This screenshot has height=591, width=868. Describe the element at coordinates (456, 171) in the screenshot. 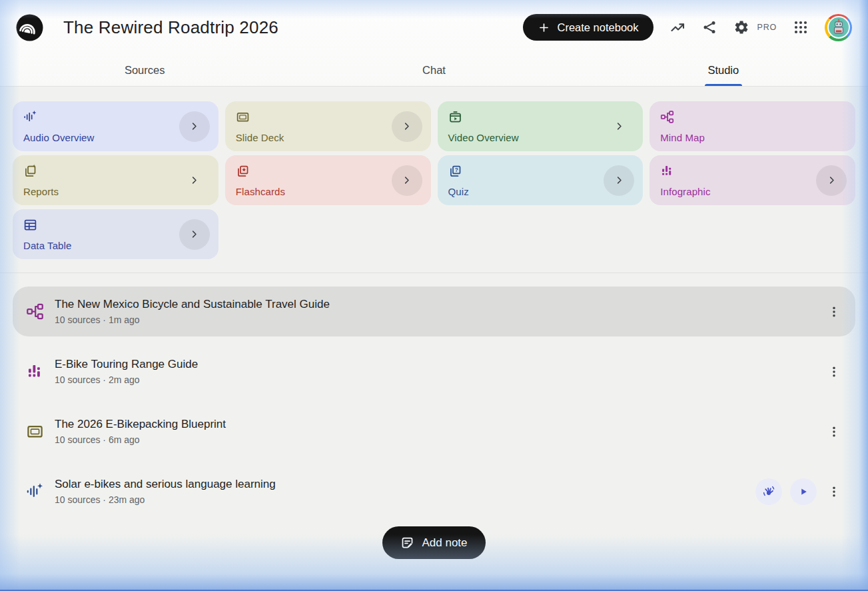

I see `quiz-question-cards-icon: ?` at that location.